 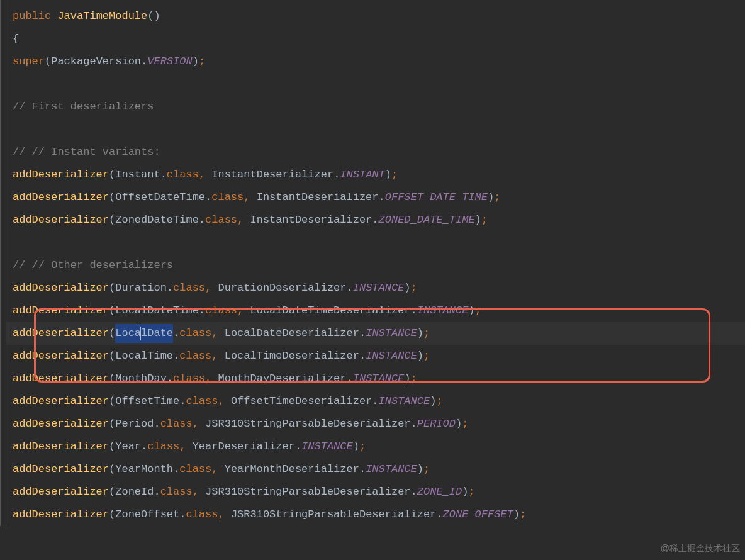 What do you see at coordinates (373, 152) in the screenshot?
I see `code-line-comment: // // Instant variants:` at bounding box center [373, 152].